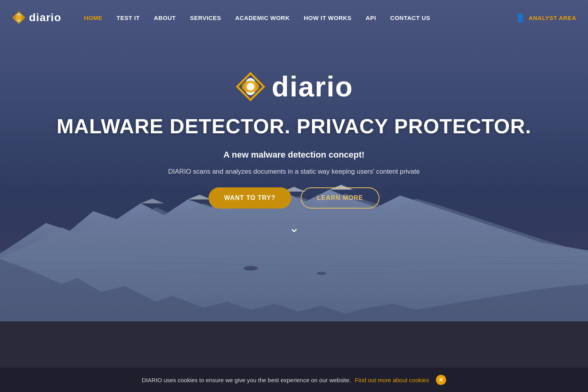 The image size is (588, 392). What do you see at coordinates (441, 380) in the screenshot?
I see `cookie-close-button: ✕` at bounding box center [441, 380].